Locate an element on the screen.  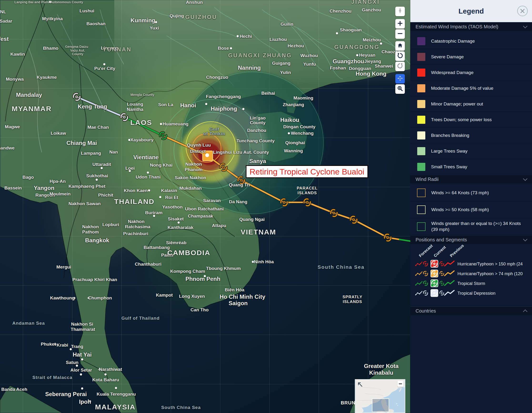
positions-column-header: Previous is located at coordinates (457, 251).